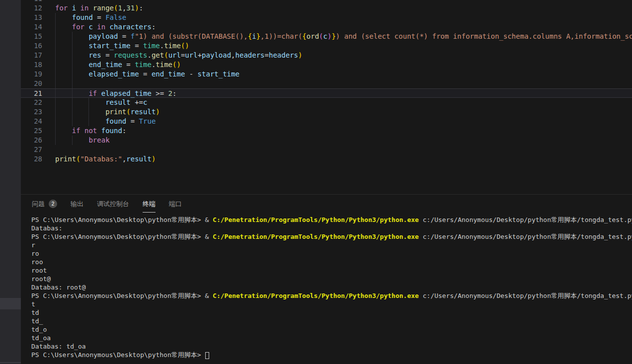 The width and height of the screenshot is (632, 364). What do you see at coordinates (526, 236) in the screenshot?
I see `command-argument: c:/Users/Anonymous/Desktop/python常用脚本/to…` at bounding box center [526, 236].